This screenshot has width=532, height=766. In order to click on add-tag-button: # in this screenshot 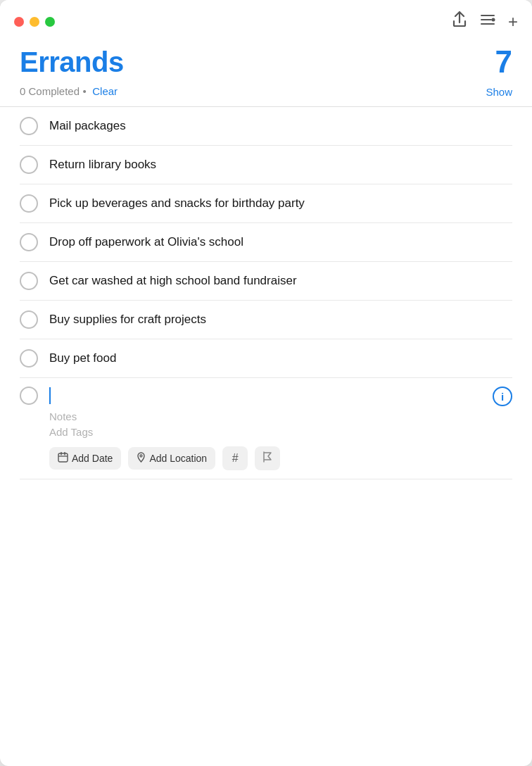, I will do `click(235, 458)`.